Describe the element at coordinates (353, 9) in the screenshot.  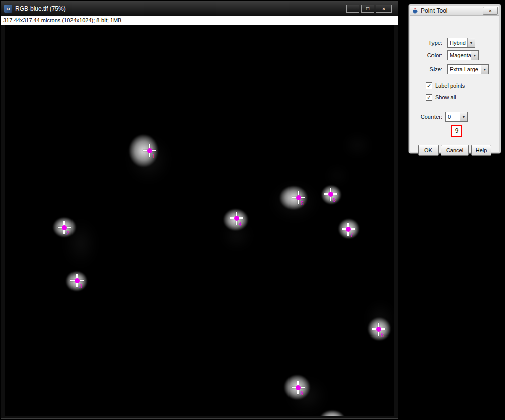
I see `minimize-button: –` at that location.